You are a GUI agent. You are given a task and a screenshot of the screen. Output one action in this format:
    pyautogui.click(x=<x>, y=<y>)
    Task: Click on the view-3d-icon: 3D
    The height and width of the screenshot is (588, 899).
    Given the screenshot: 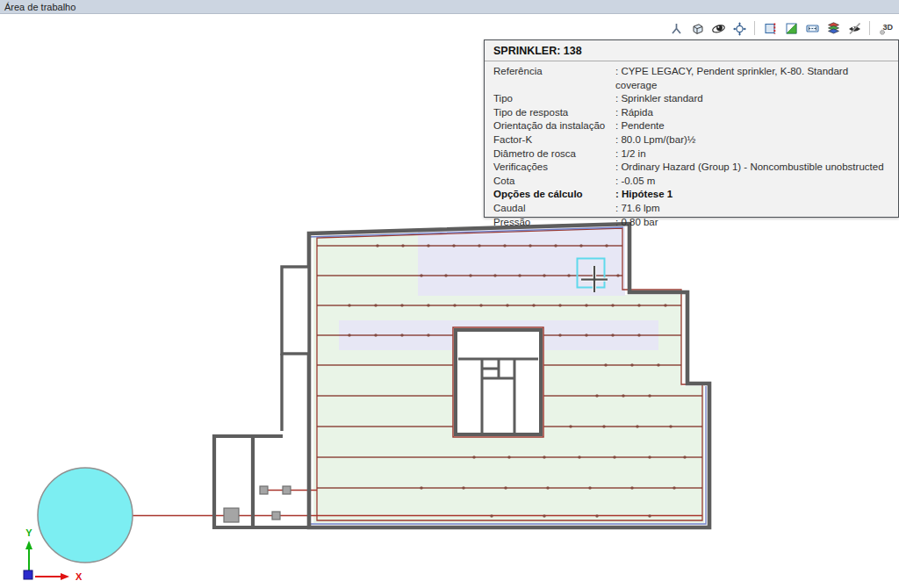 What is the action you would take?
    pyautogui.click(x=885, y=28)
    